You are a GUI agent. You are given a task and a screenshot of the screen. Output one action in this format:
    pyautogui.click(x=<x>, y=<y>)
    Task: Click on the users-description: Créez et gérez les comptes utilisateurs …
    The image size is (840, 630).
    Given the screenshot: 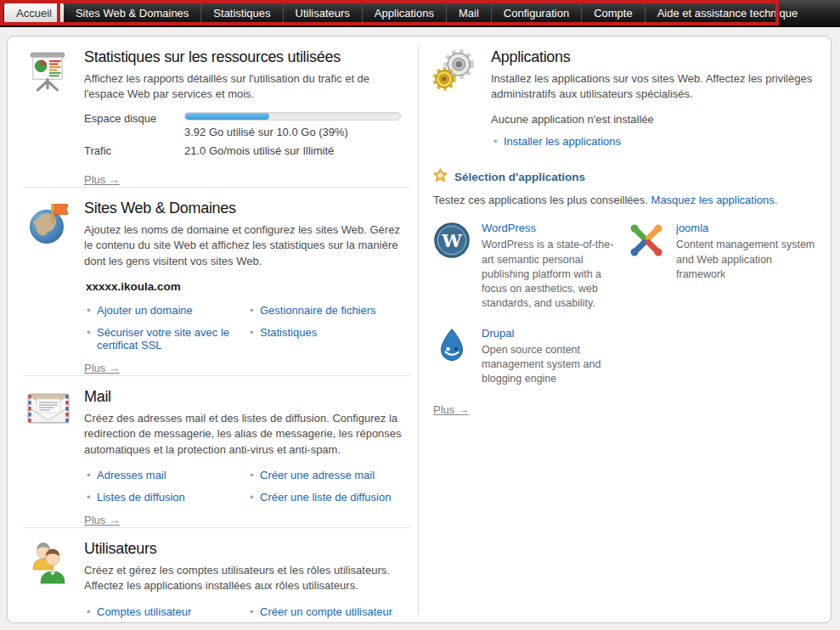 What is the action you would take?
    pyautogui.click(x=248, y=579)
    